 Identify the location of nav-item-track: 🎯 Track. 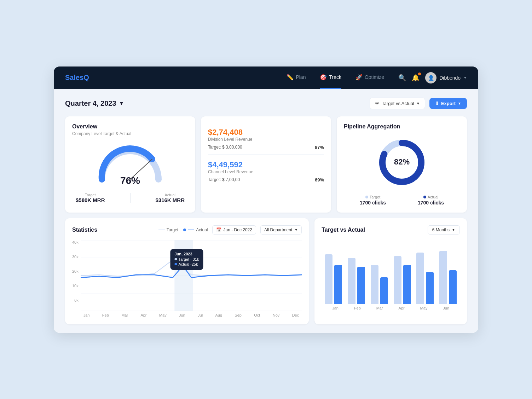
(330, 78).